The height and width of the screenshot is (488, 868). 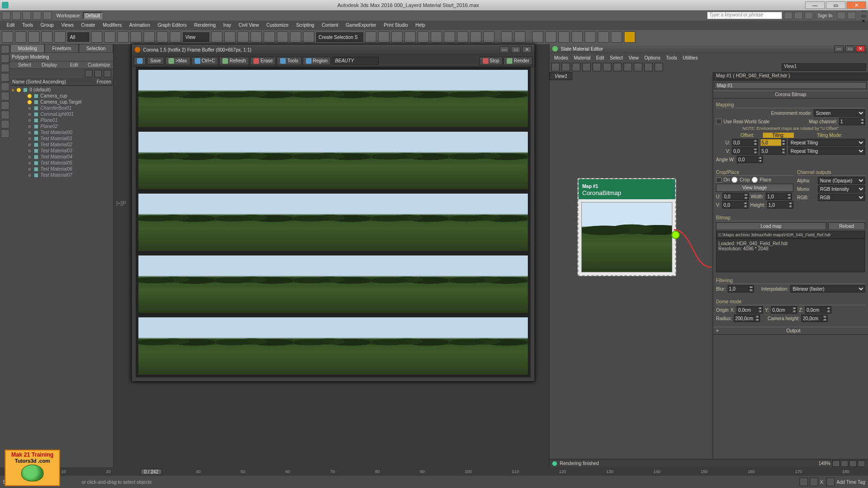 I want to click on sme-move-icon, so click(x=586, y=67).